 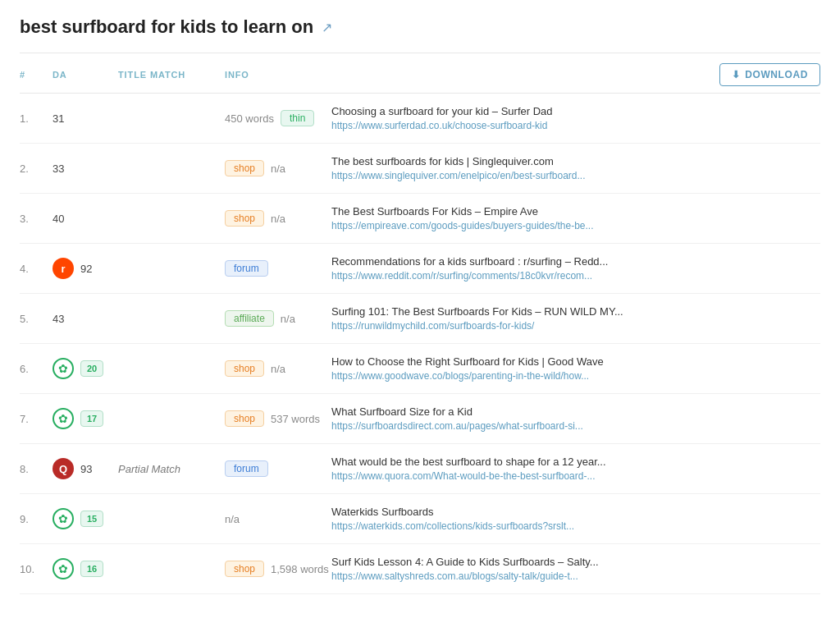 I want to click on result-title: Surfing 101: The Best Surfboards For Kid…, so click(x=576, y=312).